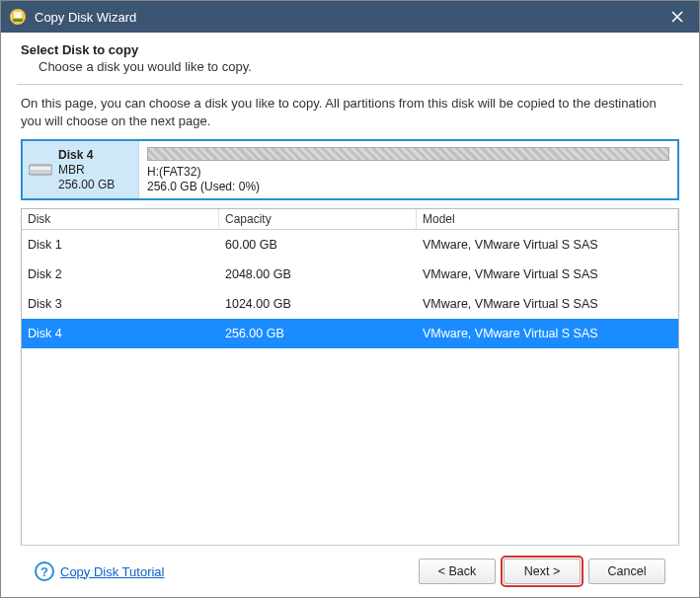 This screenshot has height=598, width=700. Describe the element at coordinates (409, 187) in the screenshot. I see `partition-info: 256.0 GB (Used: 0%)` at that location.